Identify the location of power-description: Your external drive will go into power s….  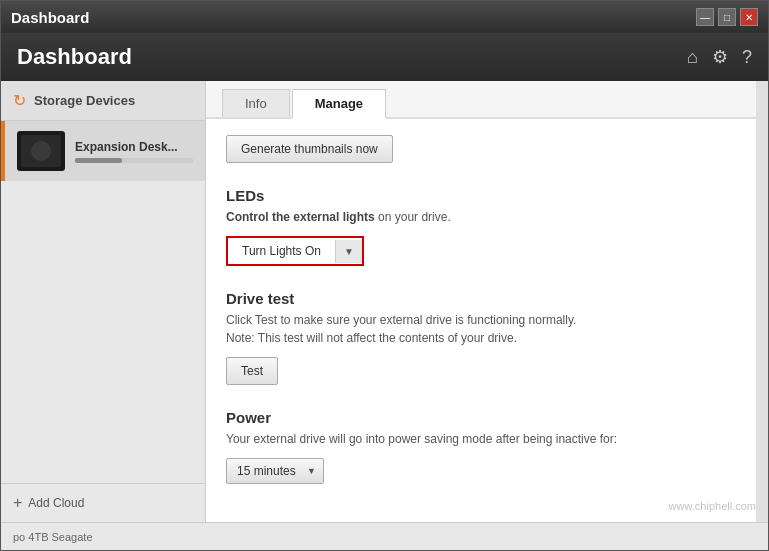
(487, 439).